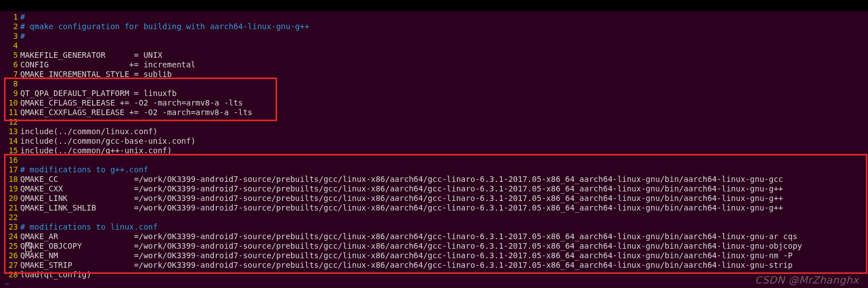 This screenshot has height=288, width=868. What do you see at coordinates (434, 65) in the screenshot?
I see `code-line: 6CONFIG += incremental` at bounding box center [434, 65].